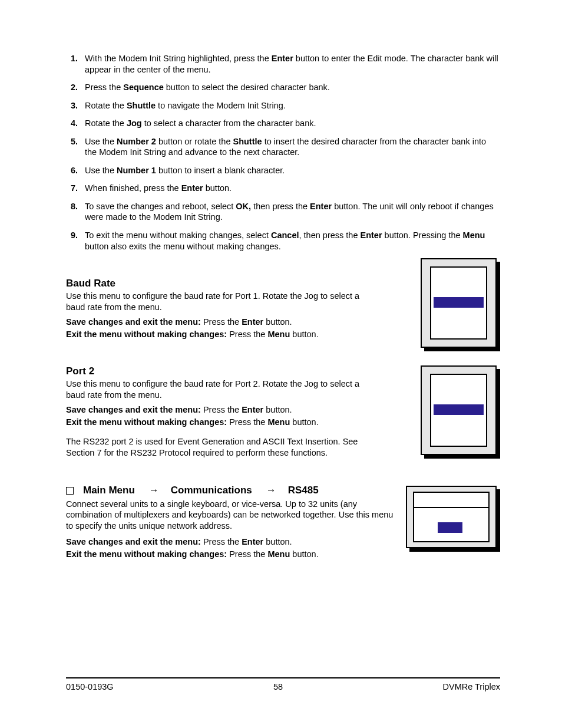 Image resolution: width=562 pixels, height=728 pixels. What do you see at coordinates (70, 490) in the screenshot?
I see `checkbox-icon` at bounding box center [70, 490].